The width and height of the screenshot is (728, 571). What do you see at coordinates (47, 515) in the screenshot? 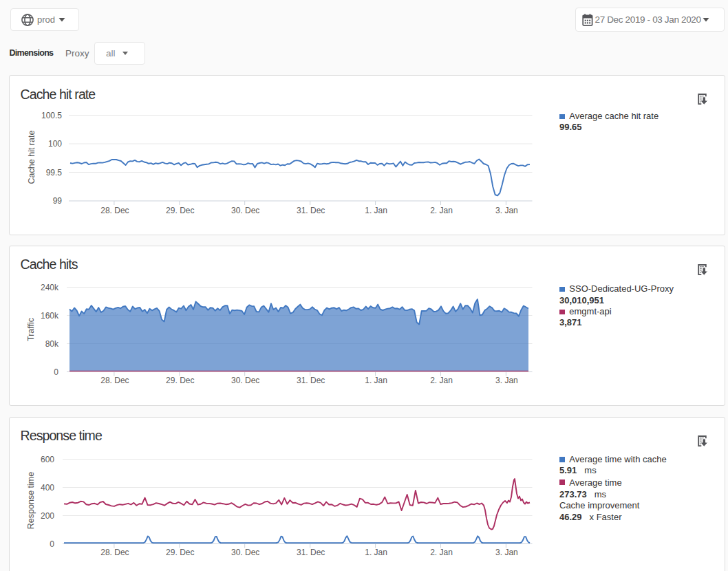
I see `svg-text: 200` at bounding box center [47, 515].